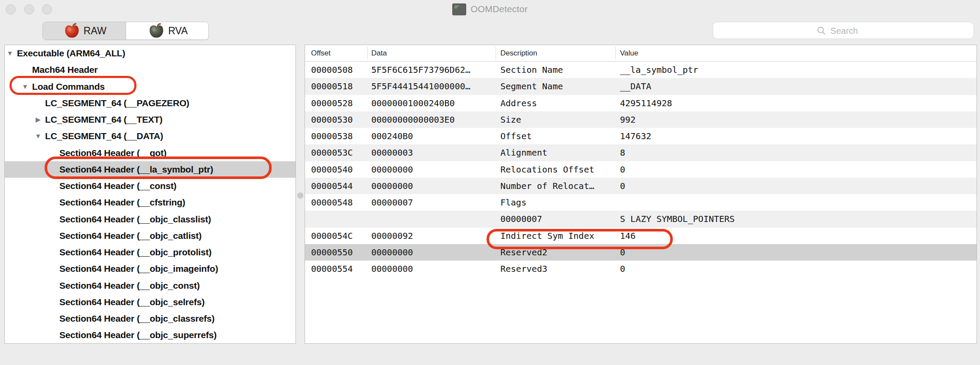 This screenshot has width=980, height=365. Describe the element at coordinates (130, 285) in the screenshot. I see `sidebar-item-label: Section64 Header (__objc_const)` at that location.